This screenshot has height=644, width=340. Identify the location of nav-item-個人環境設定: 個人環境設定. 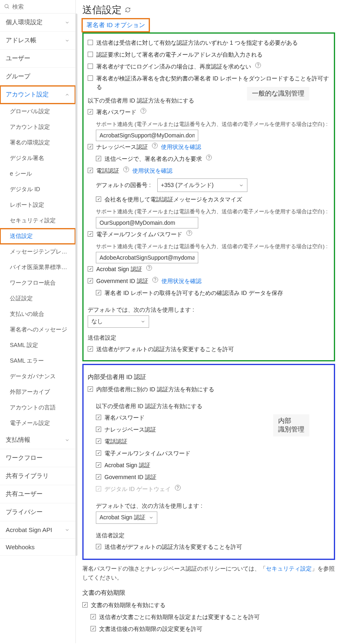
(38, 23).